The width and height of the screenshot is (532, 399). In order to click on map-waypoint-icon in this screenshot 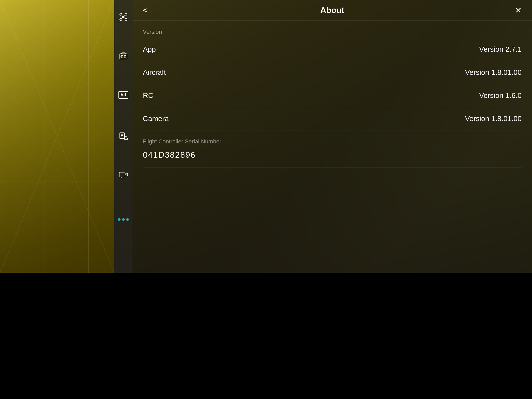, I will do `click(123, 136)`.